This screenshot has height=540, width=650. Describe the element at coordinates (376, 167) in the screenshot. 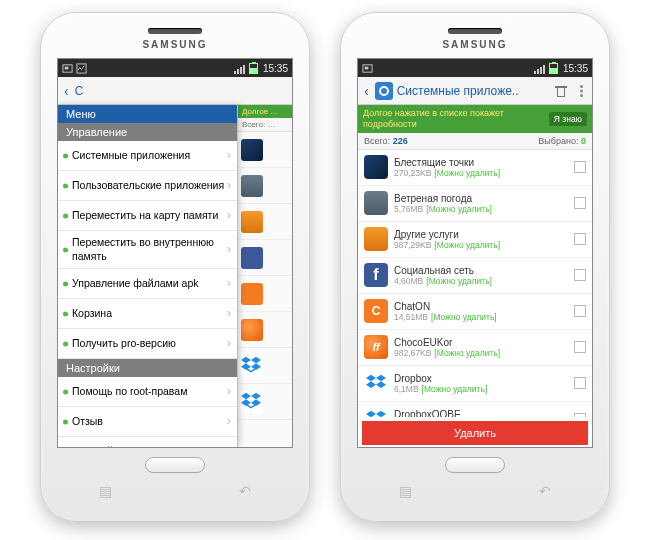

I see `app-icon-dots` at that location.